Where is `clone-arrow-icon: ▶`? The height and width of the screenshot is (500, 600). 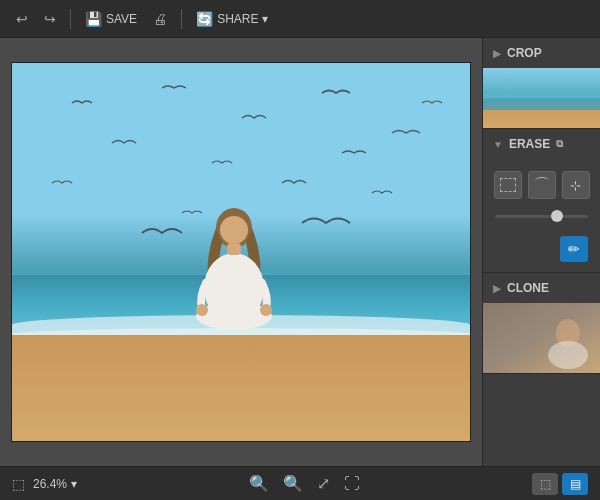
clone-arrow-icon: ▶ is located at coordinates (497, 288).